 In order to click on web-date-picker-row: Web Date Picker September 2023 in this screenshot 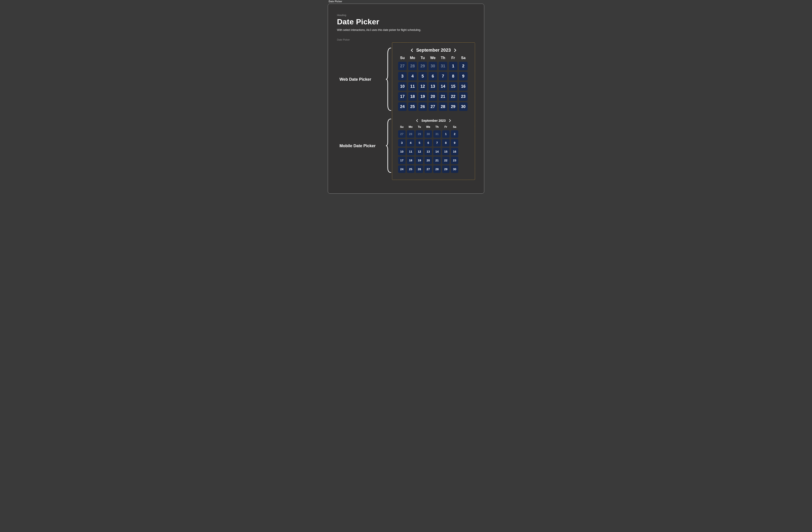, I will do `click(433, 79)`.